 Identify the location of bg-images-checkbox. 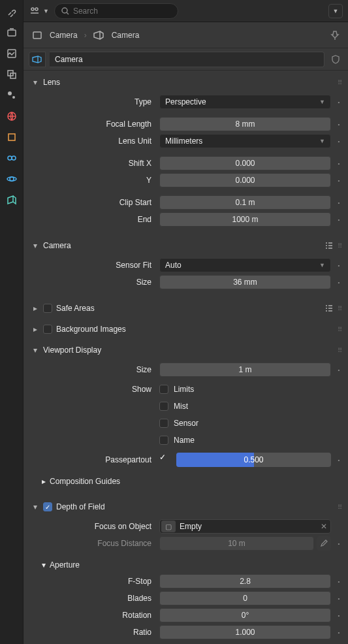
(48, 329).